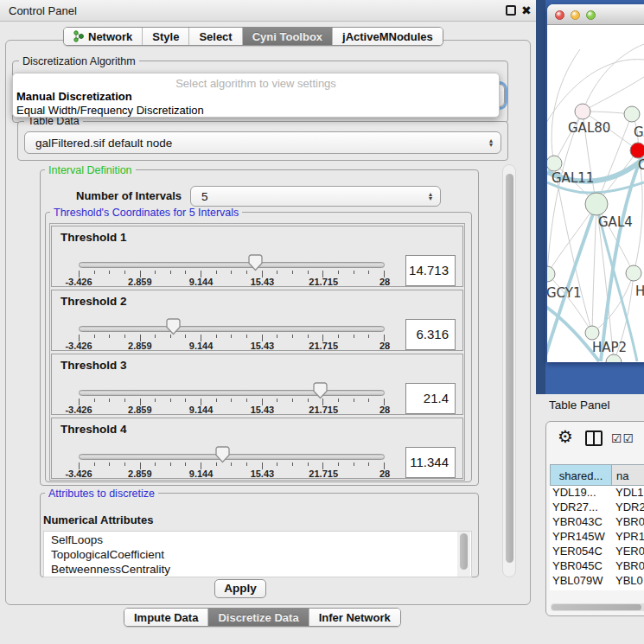 This screenshot has height=644, width=644. Describe the element at coordinates (609, 348) in the screenshot. I see `node-label: HAP2` at that location.